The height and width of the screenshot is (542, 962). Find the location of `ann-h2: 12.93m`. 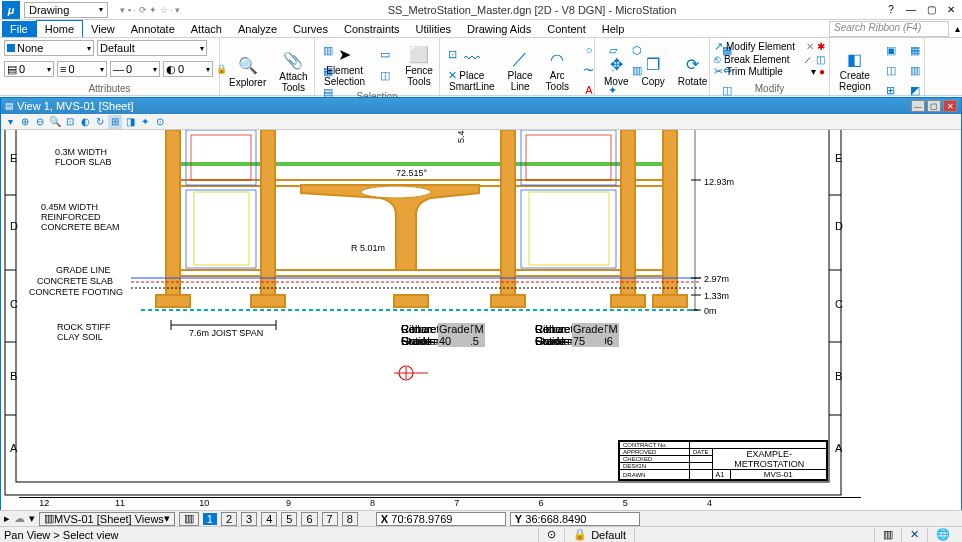

ann-h2: 12.93m is located at coordinates (719, 182).